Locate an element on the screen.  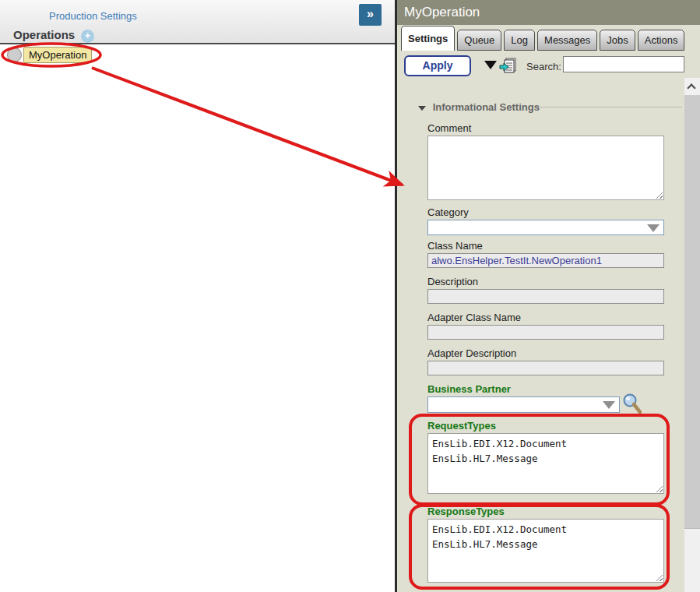
comment-textarea is located at coordinates (546, 168).